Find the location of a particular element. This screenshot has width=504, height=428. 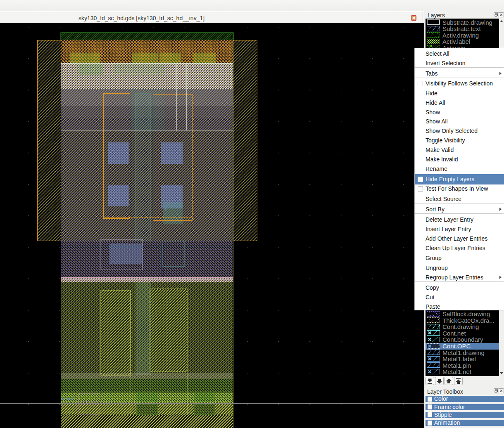

svg-text: V VNB is located at coordinates (68, 399).